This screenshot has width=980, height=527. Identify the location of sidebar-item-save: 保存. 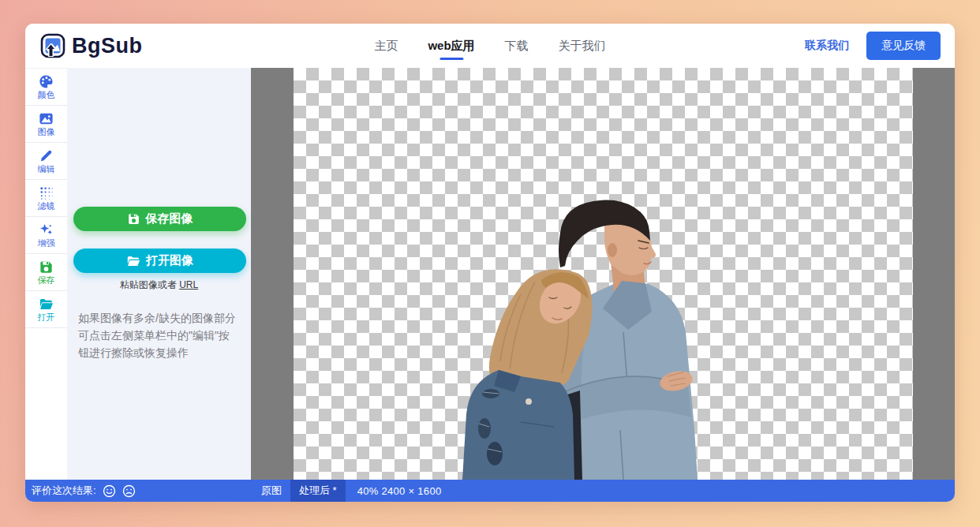
(46, 273).